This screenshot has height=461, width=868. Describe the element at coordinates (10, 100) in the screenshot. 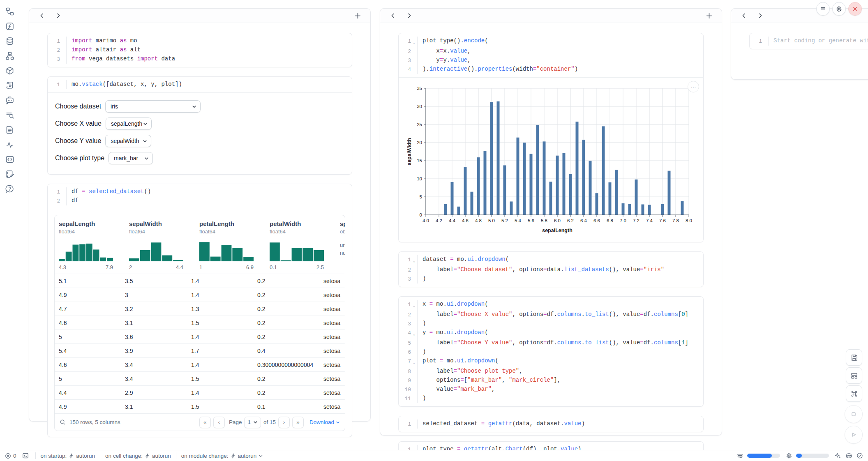

I see `chat-icon` at that location.